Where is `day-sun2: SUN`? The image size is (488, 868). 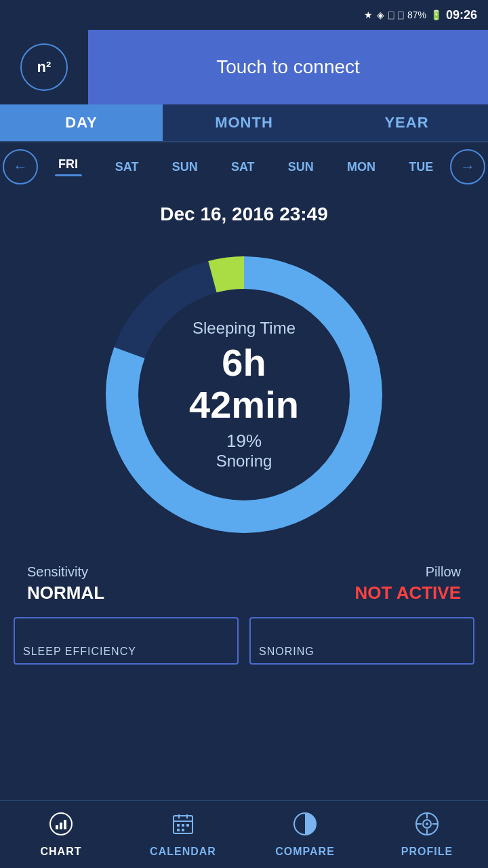 day-sun2: SUN is located at coordinates (301, 167).